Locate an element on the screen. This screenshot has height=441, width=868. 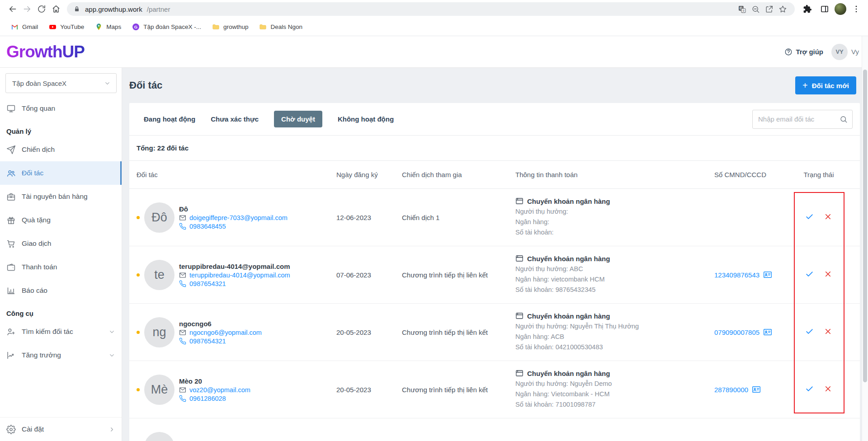
beneficiary: Người thụ hưởng: Nguyễn Demo is located at coordinates (613, 384).